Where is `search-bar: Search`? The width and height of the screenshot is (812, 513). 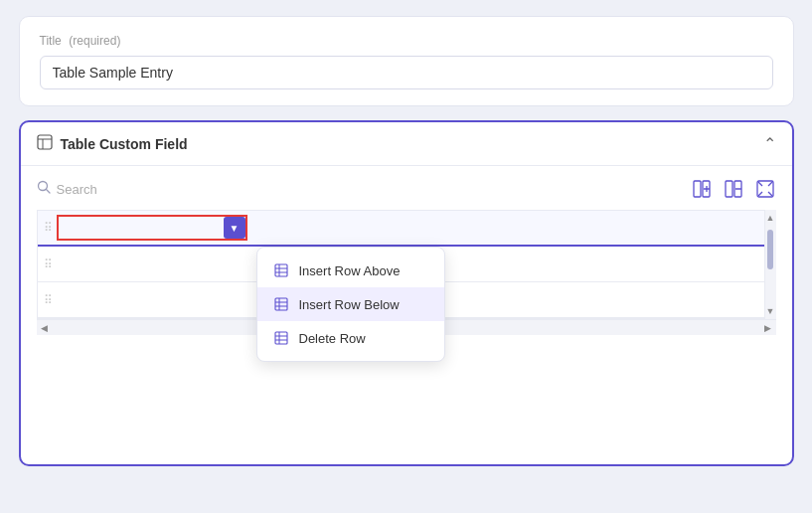
search-bar: Search is located at coordinates (406, 189).